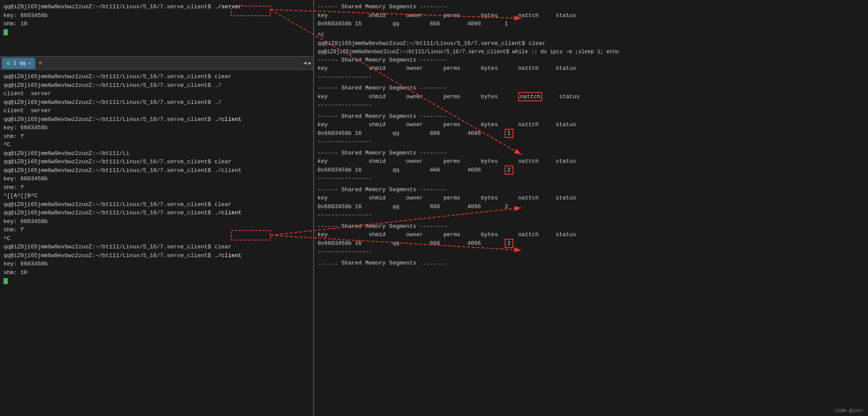 This screenshot has width=868, height=416. What do you see at coordinates (30, 63) in the screenshot?
I see `tab-close-button: ✕` at bounding box center [30, 63].